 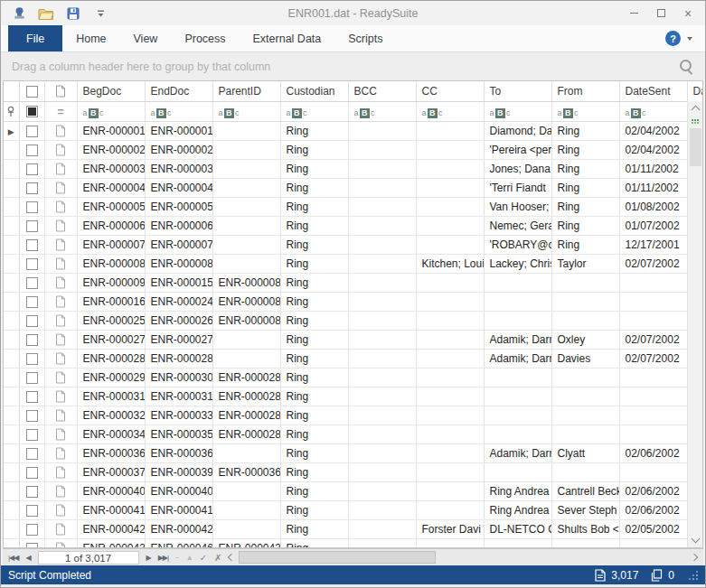 What do you see at coordinates (179, 378) in the screenshot?
I see `grid-cell: ENR-000030` at bounding box center [179, 378].